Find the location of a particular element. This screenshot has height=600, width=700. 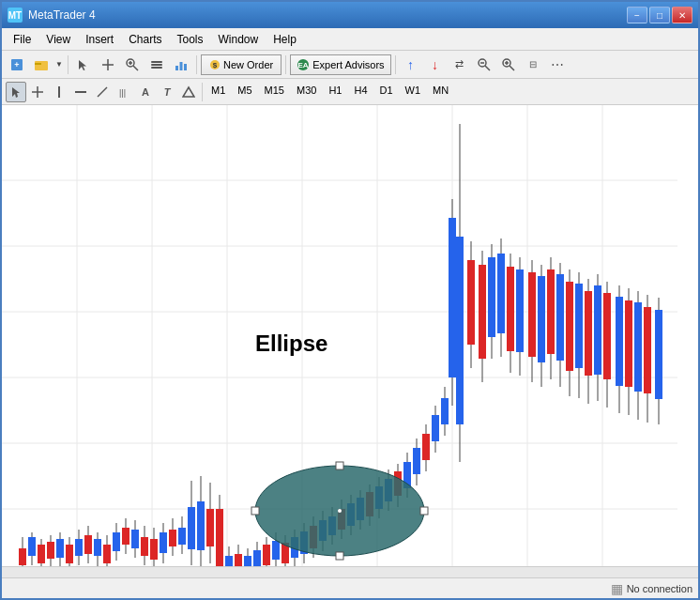

crosshair-tool is located at coordinates (38, 92).